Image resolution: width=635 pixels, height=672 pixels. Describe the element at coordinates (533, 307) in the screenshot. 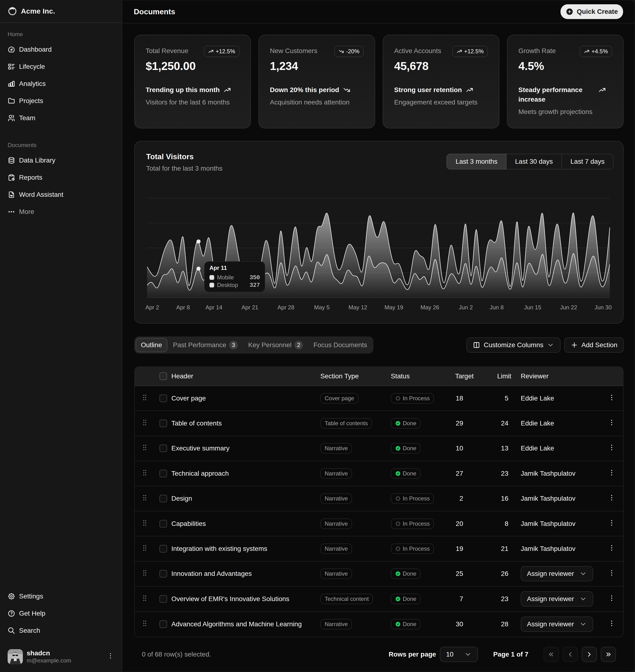

I see `svg-text: Jun 15` at that location.